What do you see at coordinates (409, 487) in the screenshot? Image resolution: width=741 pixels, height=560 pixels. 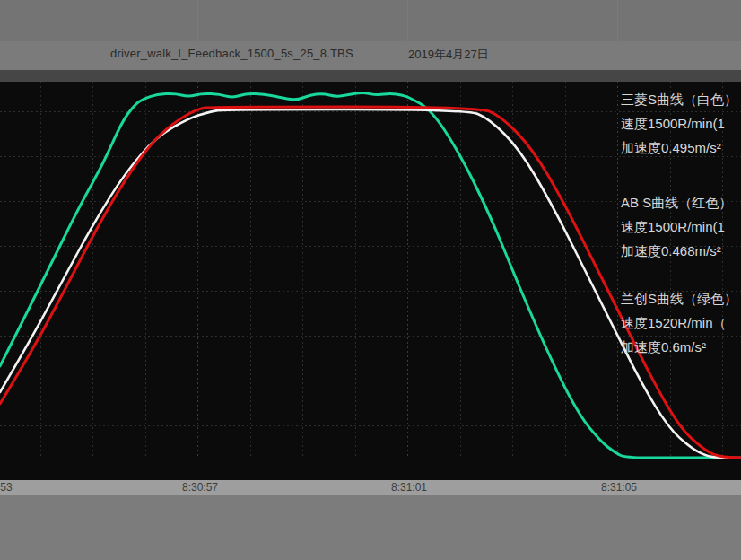 I see `x-tick-label: 8:31:01` at bounding box center [409, 487].